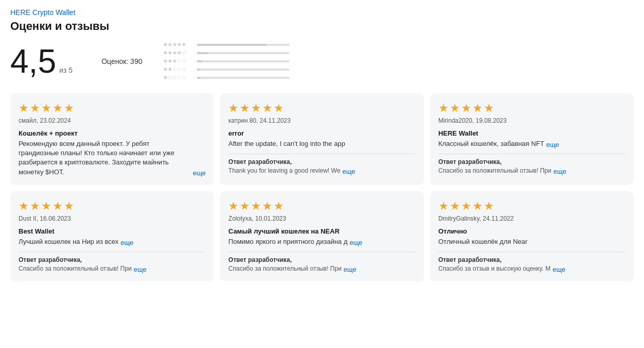 The width and height of the screenshot is (644, 348). What do you see at coordinates (178, 61) in the screenshot?
I see `bar-star-label: ★★★☆☆` at bounding box center [178, 61].